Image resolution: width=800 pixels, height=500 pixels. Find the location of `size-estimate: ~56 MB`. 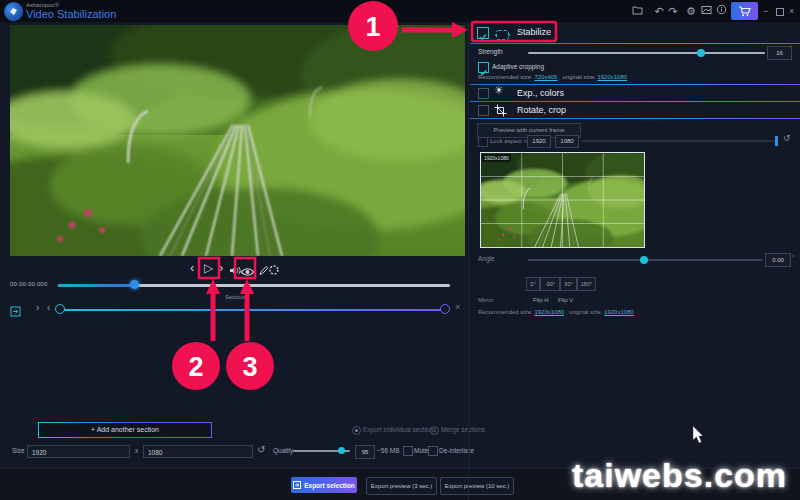

size-estimate: ~56 MB is located at coordinates (388, 450).